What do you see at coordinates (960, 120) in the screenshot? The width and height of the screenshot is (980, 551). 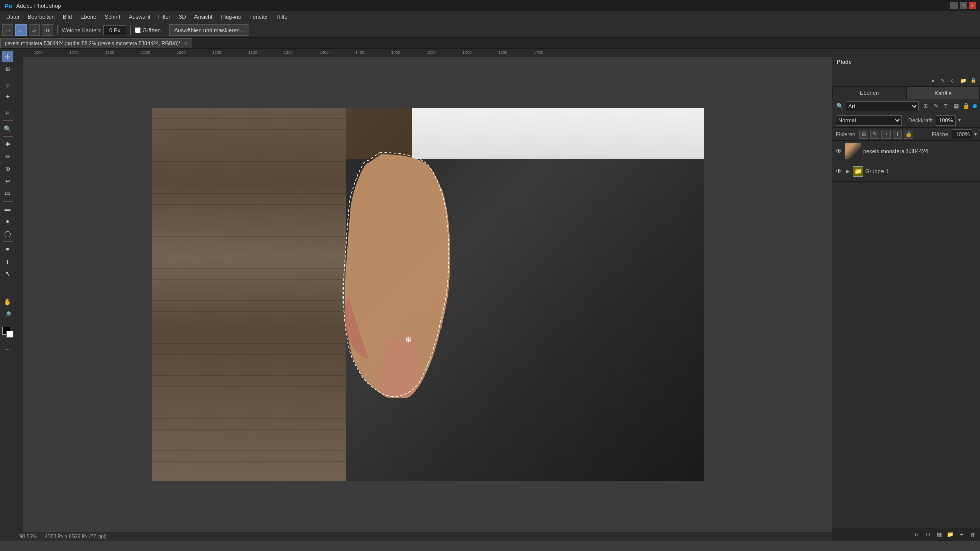 I see `deckkraft-arrow: ▾` at bounding box center [960, 120].